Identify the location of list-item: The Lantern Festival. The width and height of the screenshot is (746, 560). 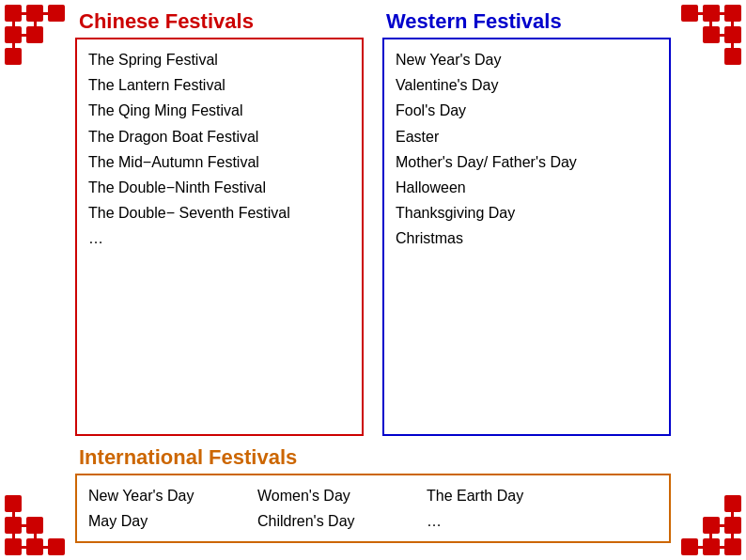
(220, 85).